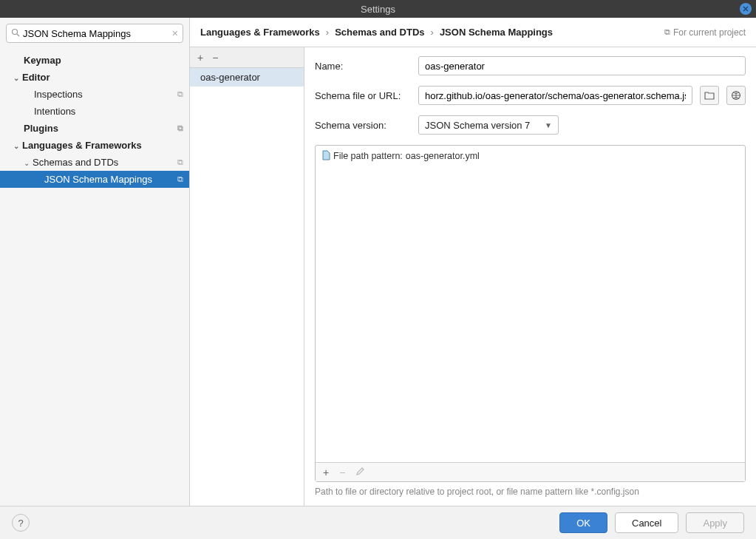 The height and width of the screenshot is (539, 756). What do you see at coordinates (368, 156) in the screenshot?
I see `file-pattern-label: File path pattern:` at bounding box center [368, 156].